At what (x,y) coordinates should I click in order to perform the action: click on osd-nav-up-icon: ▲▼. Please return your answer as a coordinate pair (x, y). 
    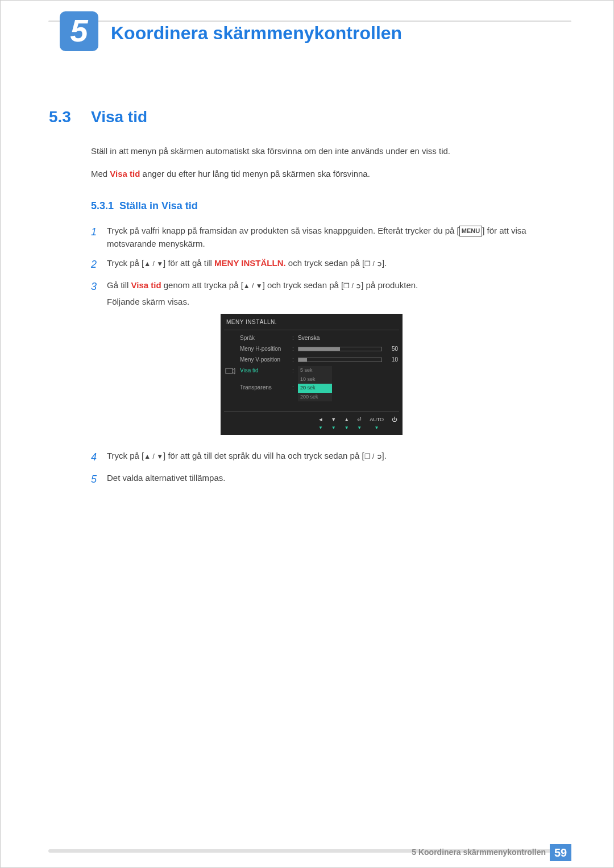
    Looking at the image, I should click on (347, 424).